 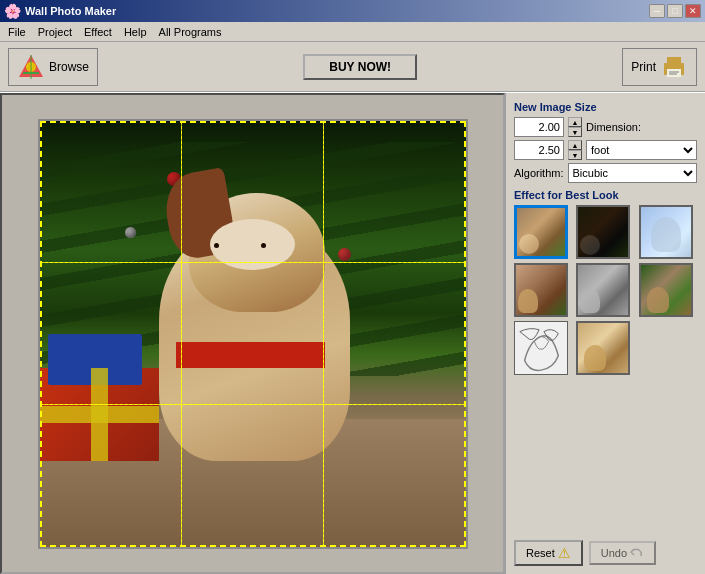 I want to click on effect-original, so click(x=541, y=232).